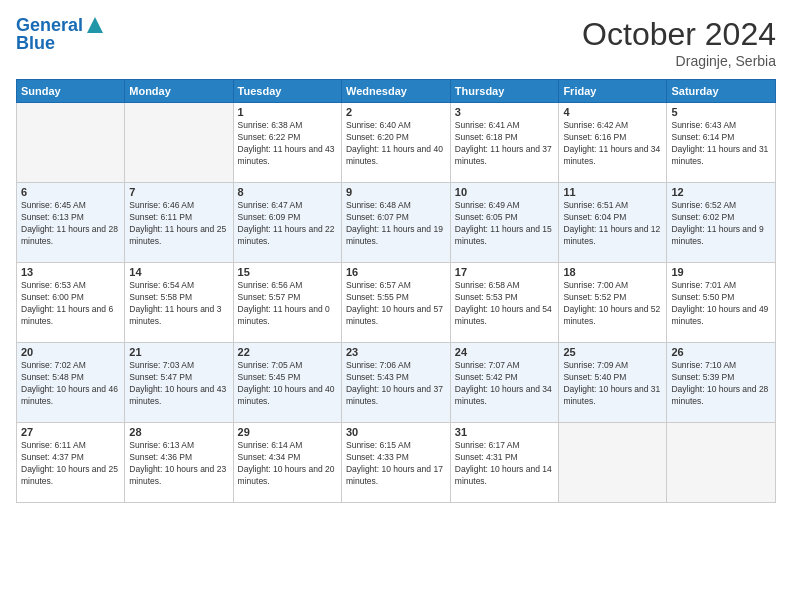 The width and height of the screenshot is (792, 612). Describe the element at coordinates (504, 303) in the screenshot. I see `table-row: 17Sunrise: 6:58 AMSunset: 5:53 PMDayligh…` at that location.